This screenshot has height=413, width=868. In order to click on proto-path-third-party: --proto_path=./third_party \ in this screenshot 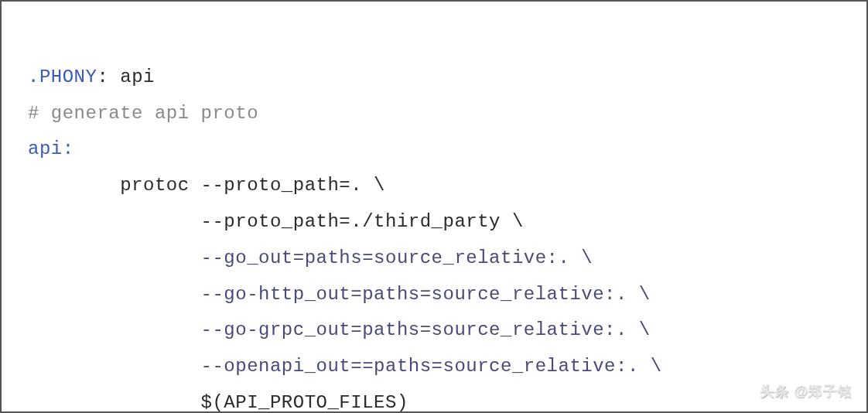, I will do `click(275, 221)`.